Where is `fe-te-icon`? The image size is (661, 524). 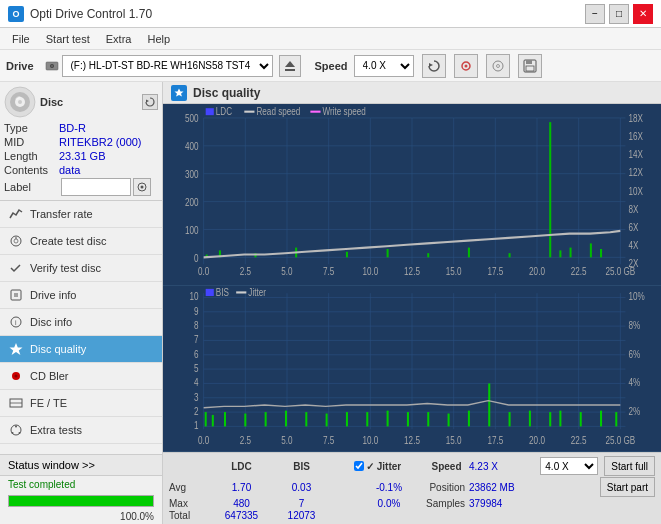 fe-te-icon is located at coordinates (16, 403).